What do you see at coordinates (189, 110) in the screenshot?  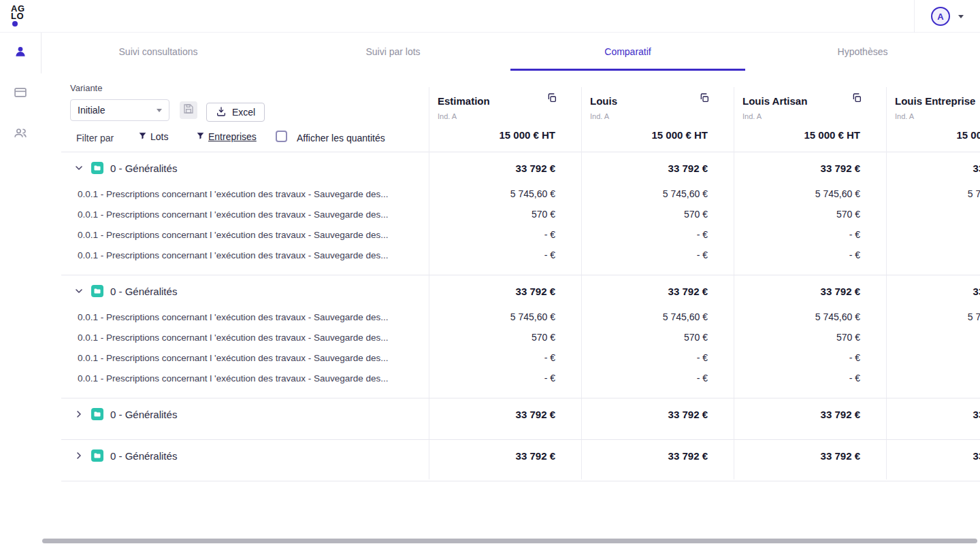 I see `save-icon` at bounding box center [189, 110].